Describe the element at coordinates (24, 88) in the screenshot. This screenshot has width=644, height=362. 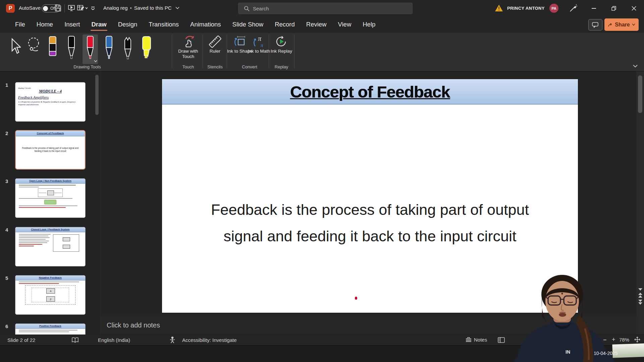
I see `thumb1-corner-note: Analog Circuits` at that location.